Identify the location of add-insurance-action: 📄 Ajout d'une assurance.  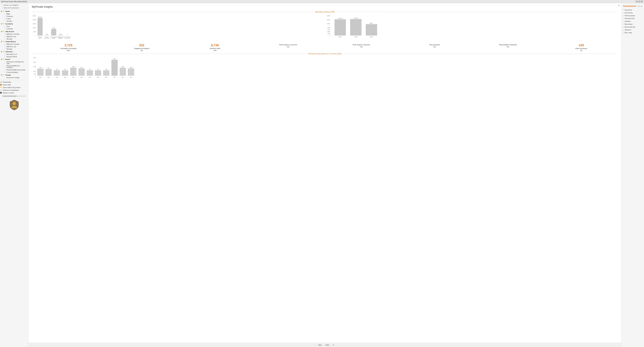
(14, 8).